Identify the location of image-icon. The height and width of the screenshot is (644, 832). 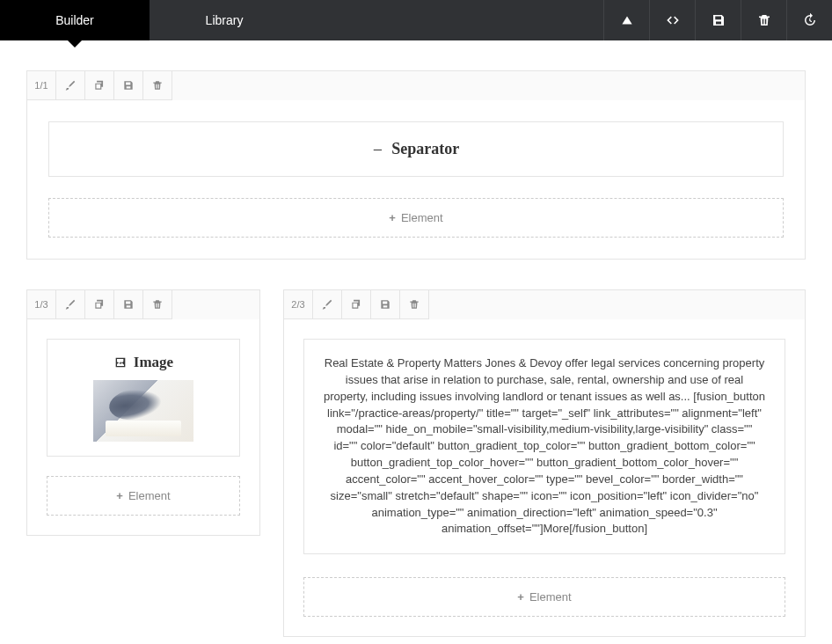
(120, 362).